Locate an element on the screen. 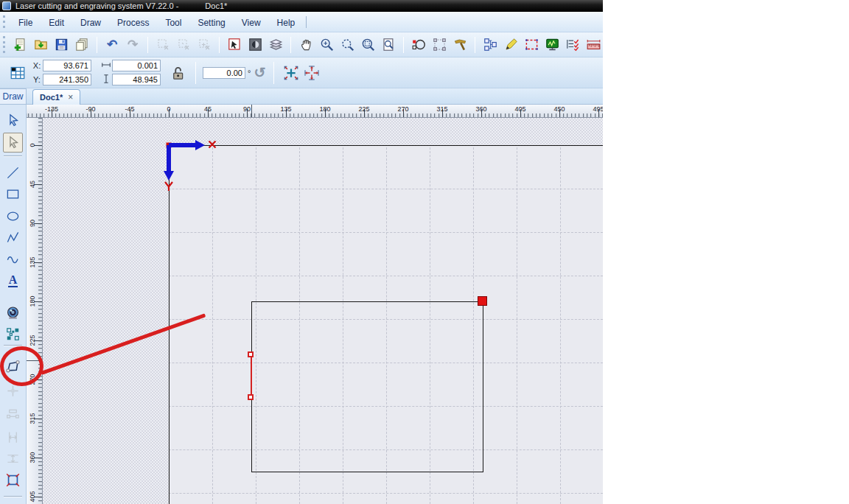 This screenshot has height=504, width=849. cut-border-button is located at coordinates (531, 45).